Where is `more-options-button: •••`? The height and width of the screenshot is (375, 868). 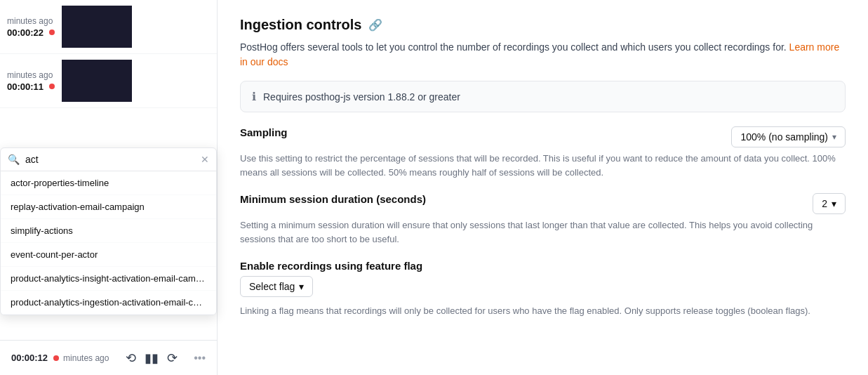 more-options-button: ••• is located at coordinates (199, 358).